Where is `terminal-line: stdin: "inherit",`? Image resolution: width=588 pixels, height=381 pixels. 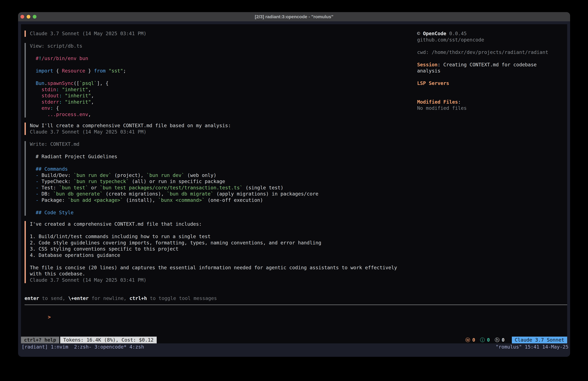
terminal-line: stdin: "inherit", is located at coordinates (78, 90).